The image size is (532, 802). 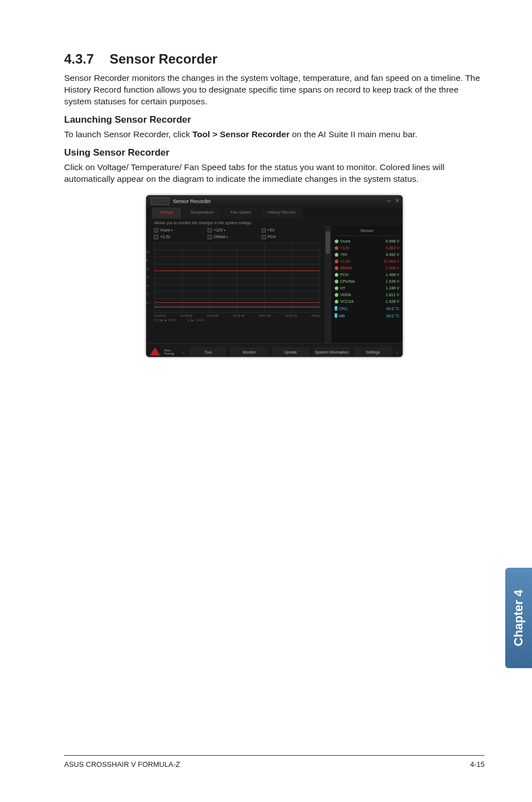 I want to click on using-paragraph: Click on Voltage/ Temperature/ Fan Speed…, so click(x=274, y=173).